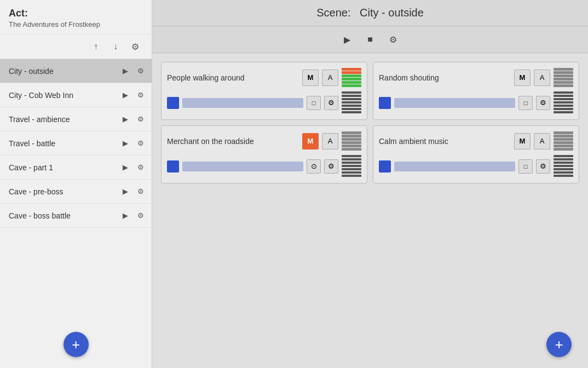 The width and height of the screenshot is (588, 368). Describe the element at coordinates (96, 47) in the screenshot. I see `move-up-button: ↑` at that location.